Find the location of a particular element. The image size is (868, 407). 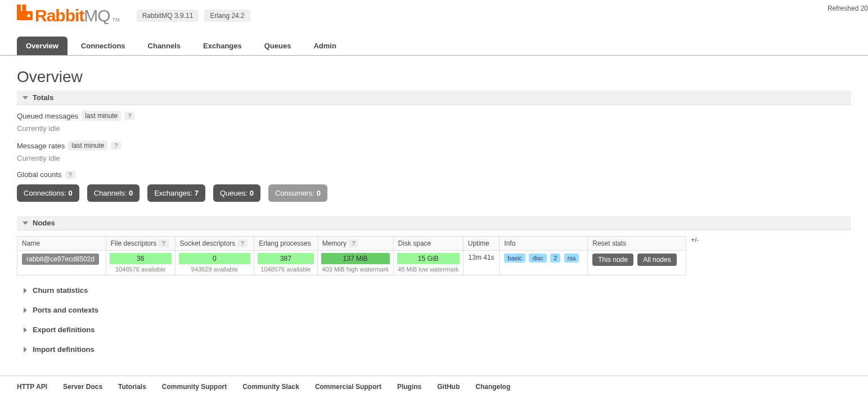

reset-all-nodes-button: All nodes is located at coordinates (657, 260).